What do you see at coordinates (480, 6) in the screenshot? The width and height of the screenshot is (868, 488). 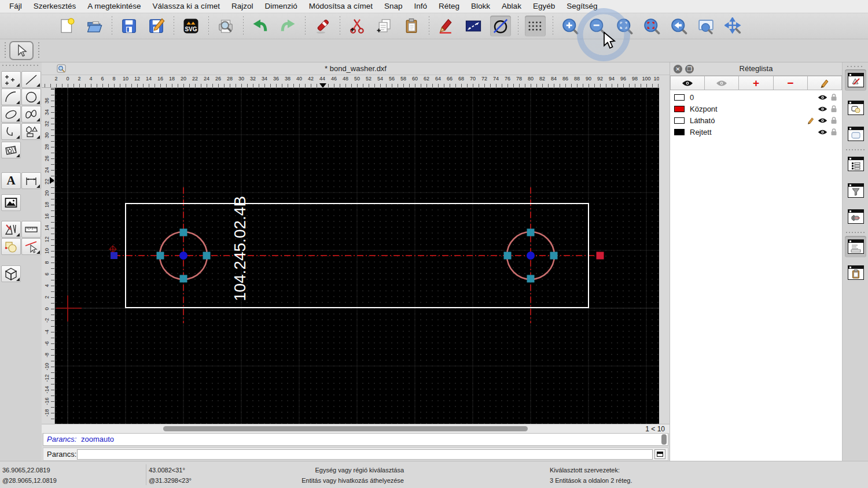 I see `menu-blokk: Blokk` at bounding box center [480, 6].